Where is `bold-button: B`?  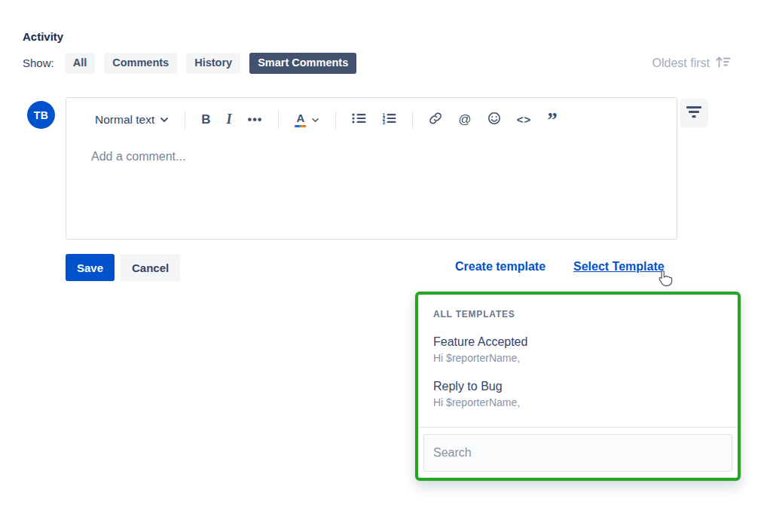
bold-button: B is located at coordinates (206, 120).